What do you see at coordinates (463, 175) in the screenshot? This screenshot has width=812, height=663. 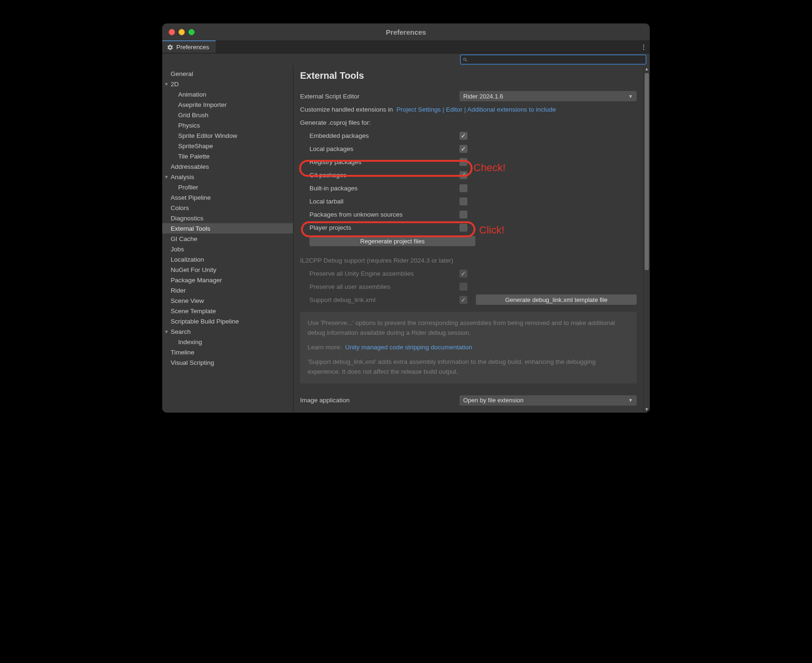 I see `csproj-git-packages-checkbox` at bounding box center [463, 175].